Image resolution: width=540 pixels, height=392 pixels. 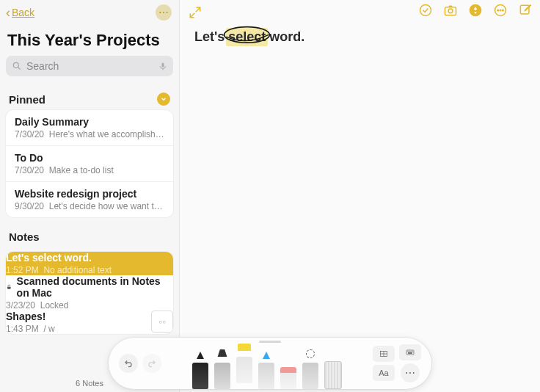 I want to click on notes-label: Notes, so click(x=24, y=236).